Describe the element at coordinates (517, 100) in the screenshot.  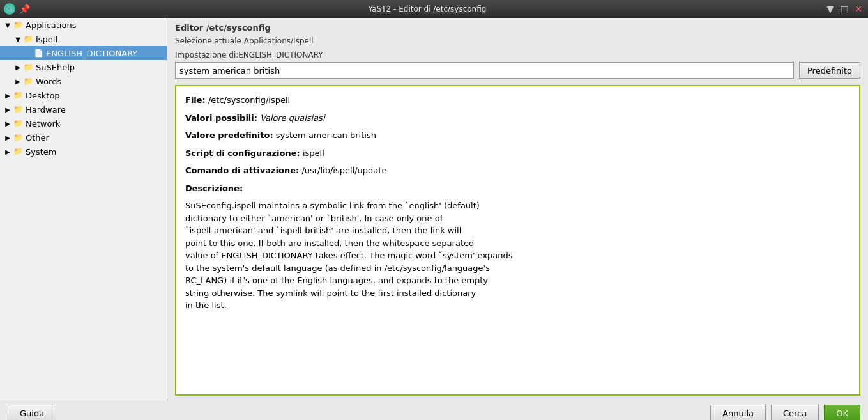
I see `file-row: File: /etc/sysconfig/ispell` at that location.